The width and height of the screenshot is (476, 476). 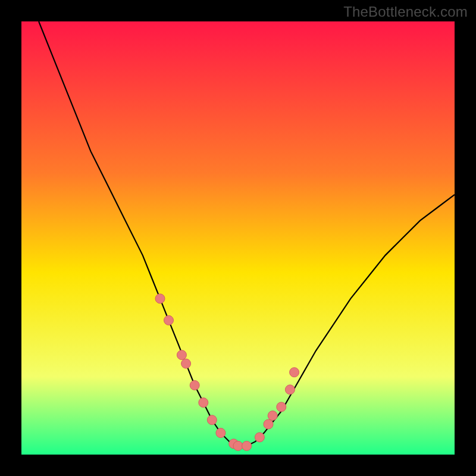 I want to click on watermark-text: TheBottleneck.com, so click(x=406, y=12).